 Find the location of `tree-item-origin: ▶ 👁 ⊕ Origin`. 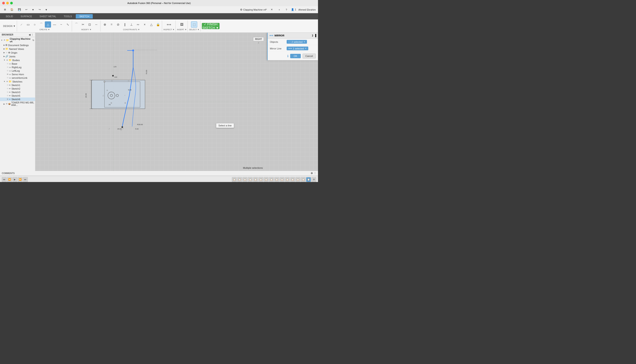

tree-item-origin: ▶ 👁 ⊕ Origin is located at coordinates (18, 52).